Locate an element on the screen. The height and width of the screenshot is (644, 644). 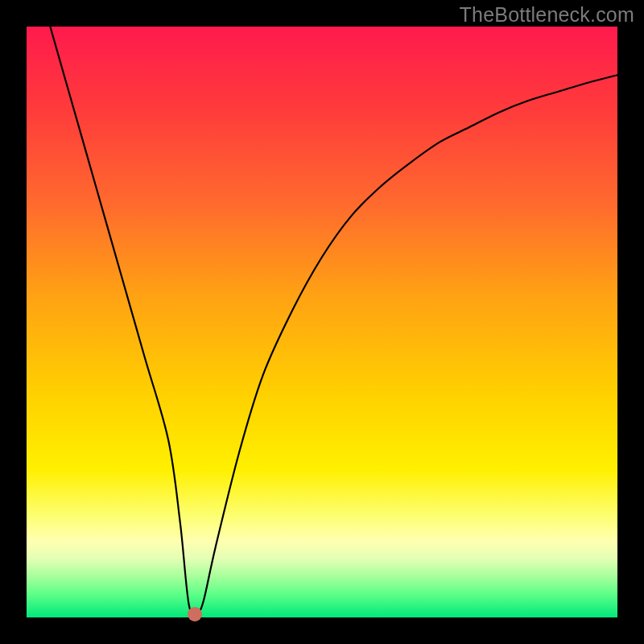
watermark-label: TheBottleneck.com is located at coordinates (547, 14).